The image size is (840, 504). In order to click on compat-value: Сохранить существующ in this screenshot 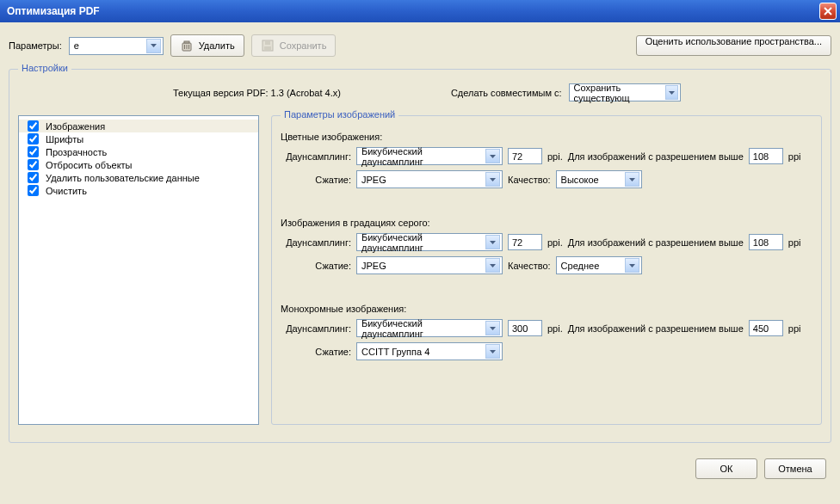, I will do `click(620, 93)`.